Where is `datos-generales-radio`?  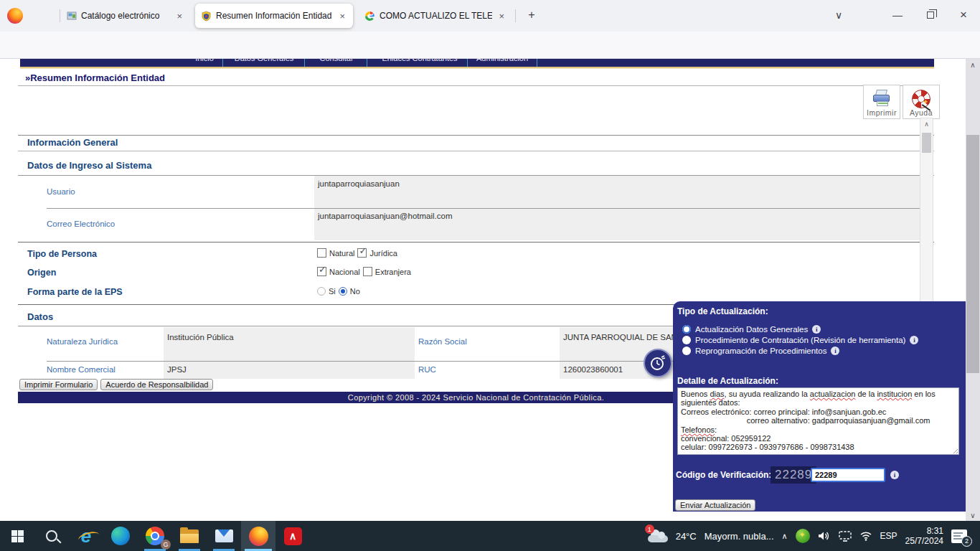
datos-generales-radio is located at coordinates (687, 329).